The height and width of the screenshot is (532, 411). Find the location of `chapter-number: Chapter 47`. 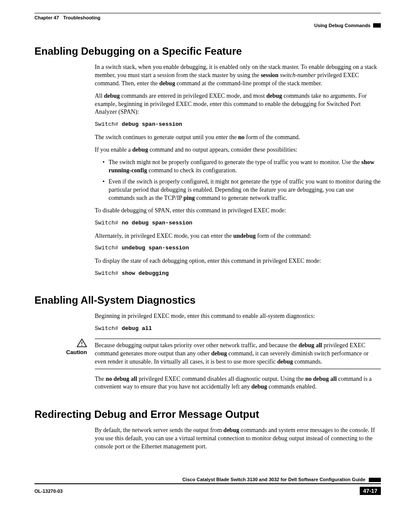

chapter-number: Chapter 47 is located at coordinates (47, 18).